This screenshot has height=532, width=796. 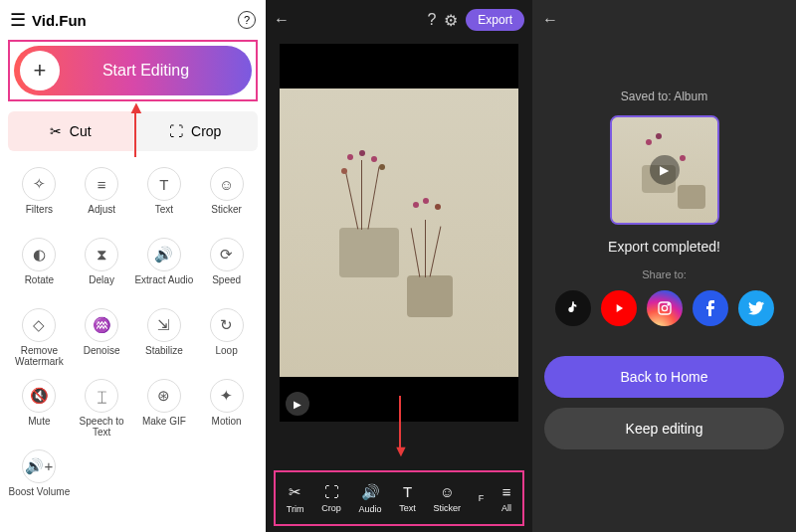 I want to click on tool-sticker: ☺Sticker, so click(x=227, y=197).